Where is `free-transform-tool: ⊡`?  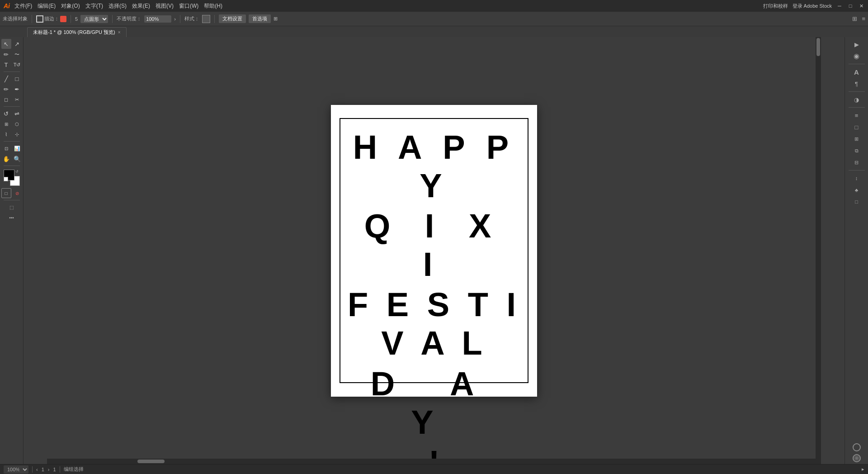 free-transform-tool: ⊡ is located at coordinates (6, 148).